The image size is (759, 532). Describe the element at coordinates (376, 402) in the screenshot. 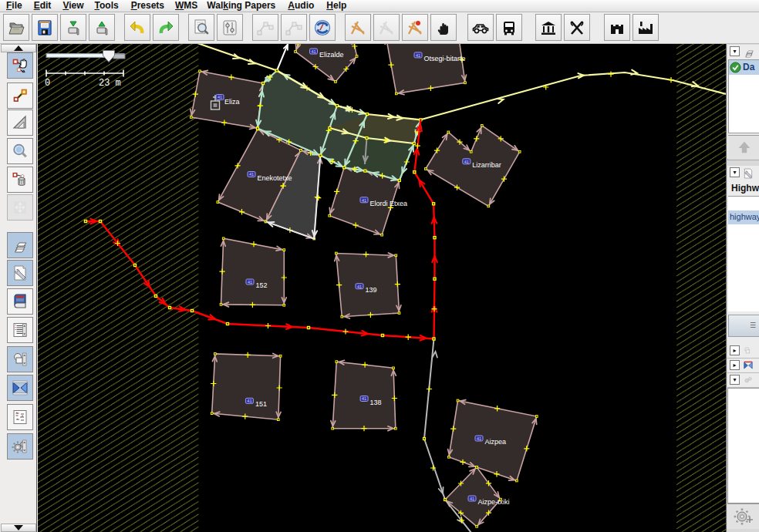

I see `svg-text: 138` at that location.